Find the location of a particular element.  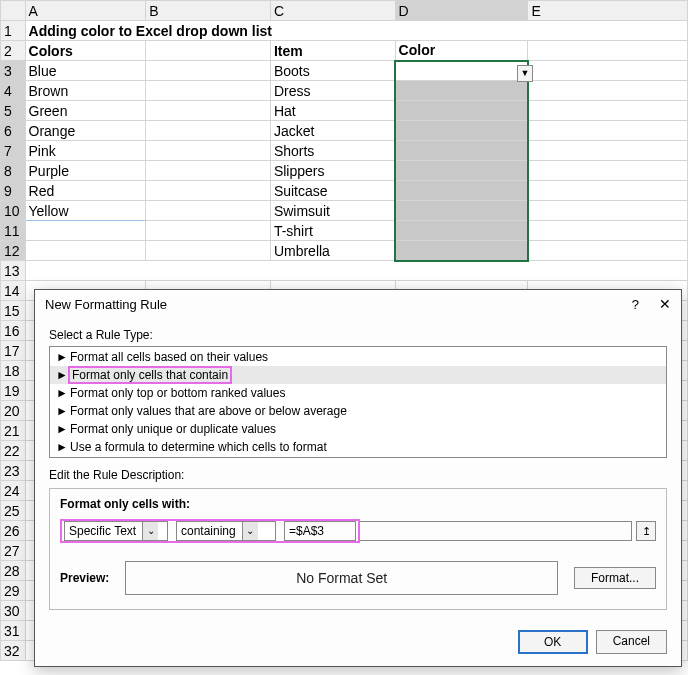

row-hdr-22: 22 is located at coordinates (14, 451).